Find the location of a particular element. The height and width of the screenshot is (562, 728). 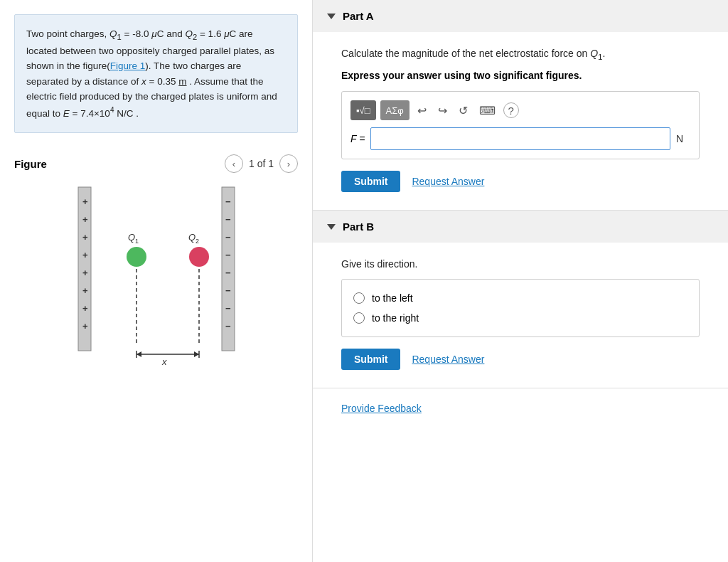

figure-next-button: › is located at coordinates (289, 164).